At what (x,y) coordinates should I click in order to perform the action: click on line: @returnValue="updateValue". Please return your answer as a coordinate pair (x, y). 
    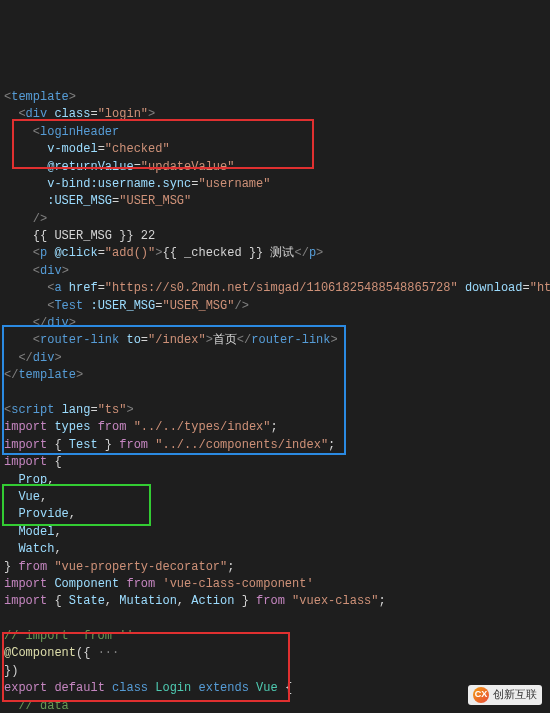
    Looking at the image, I should click on (119, 167).